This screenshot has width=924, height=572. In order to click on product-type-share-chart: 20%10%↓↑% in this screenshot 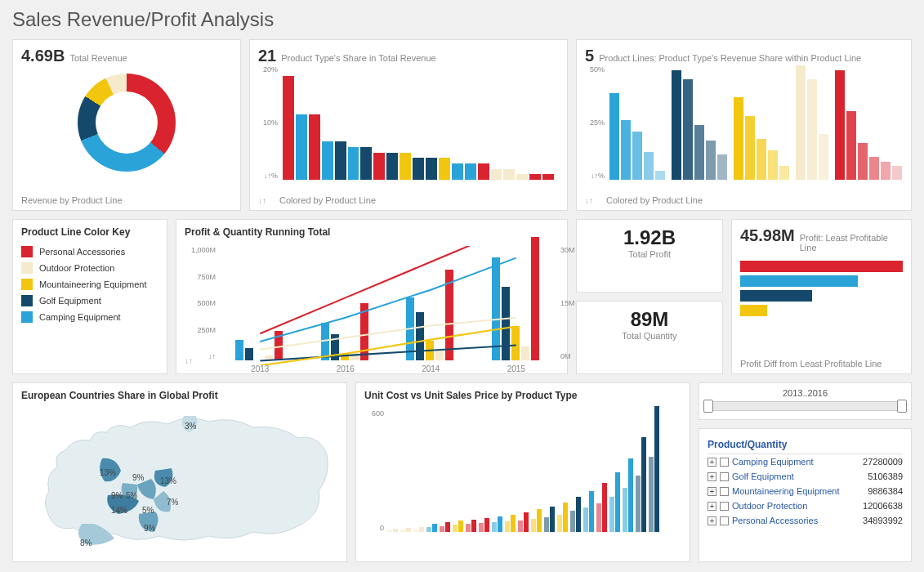, I will do `click(408, 123)`.